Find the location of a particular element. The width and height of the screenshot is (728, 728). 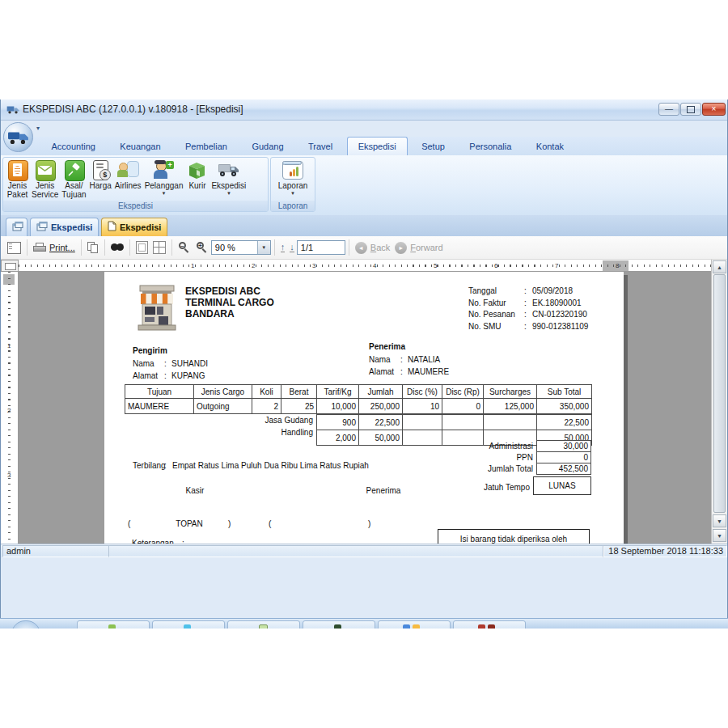

kurir-button: Kurir is located at coordinates (197, 175).